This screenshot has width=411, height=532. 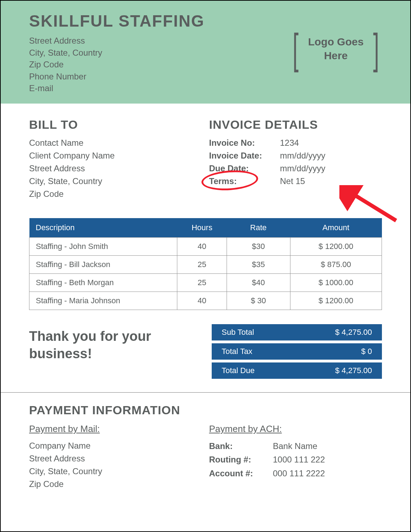 I want to click on table-row: Staffing - Beth Morgan25$40$ 1000.00, so click(x=206, y=283).